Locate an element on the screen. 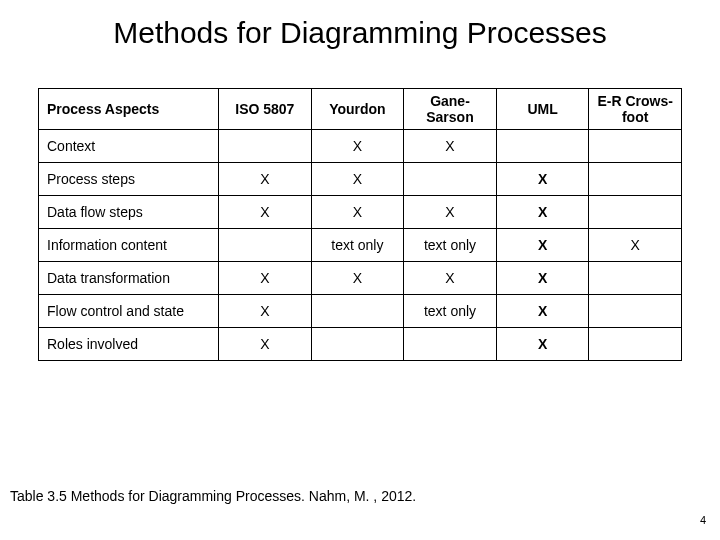  col-header-uml: UML is located at coordinates (542, 108).